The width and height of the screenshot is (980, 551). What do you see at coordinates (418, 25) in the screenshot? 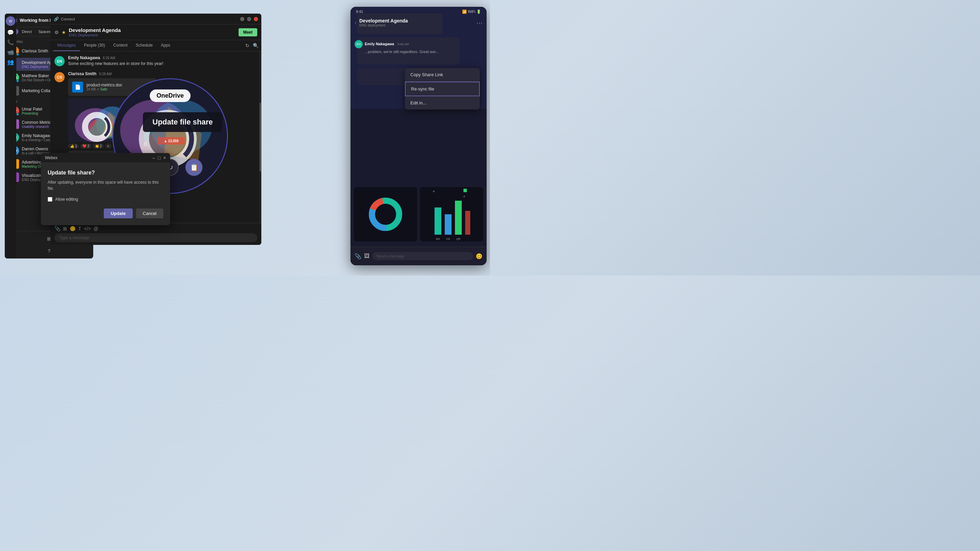
I see `mobile-header-sub: ENG deployment` at bounding box center [418, 25].